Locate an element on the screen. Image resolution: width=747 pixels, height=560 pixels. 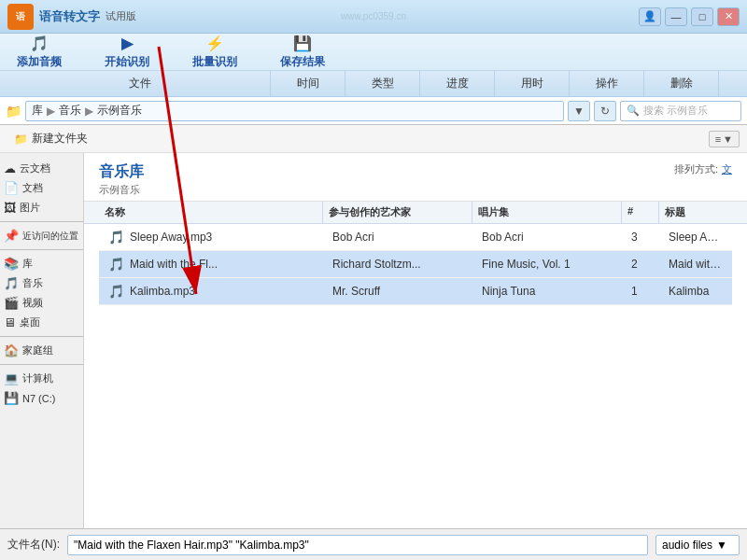
sidebar-label-library: 库 is located at coordinates (28, 263).